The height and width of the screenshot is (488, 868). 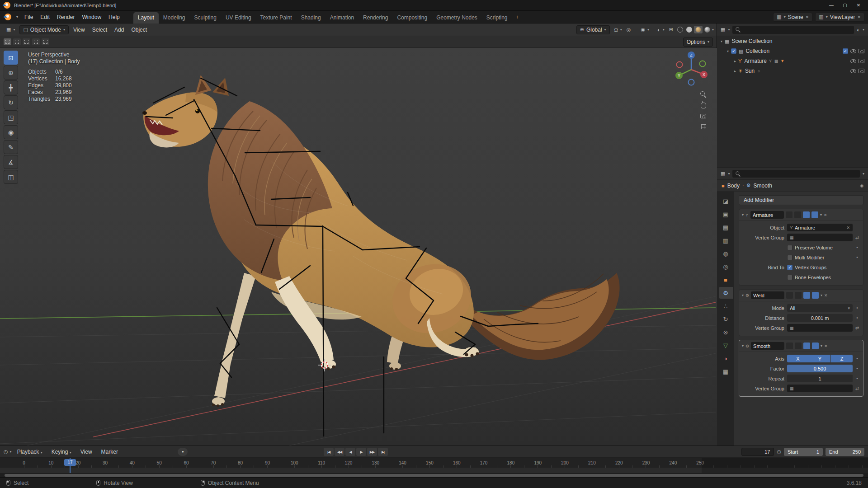 I want to click on proportional-editing-icon: ◎, so click(x=629, y=30).